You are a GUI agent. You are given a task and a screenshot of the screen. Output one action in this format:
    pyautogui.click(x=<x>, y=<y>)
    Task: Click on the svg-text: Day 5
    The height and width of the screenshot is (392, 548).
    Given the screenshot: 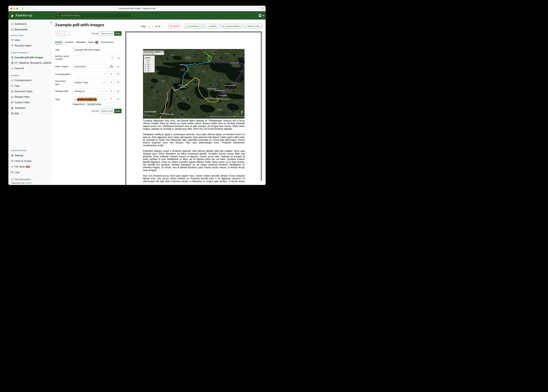 What is the action you would take?
    pyautogui.click(x=148, y=69)
    